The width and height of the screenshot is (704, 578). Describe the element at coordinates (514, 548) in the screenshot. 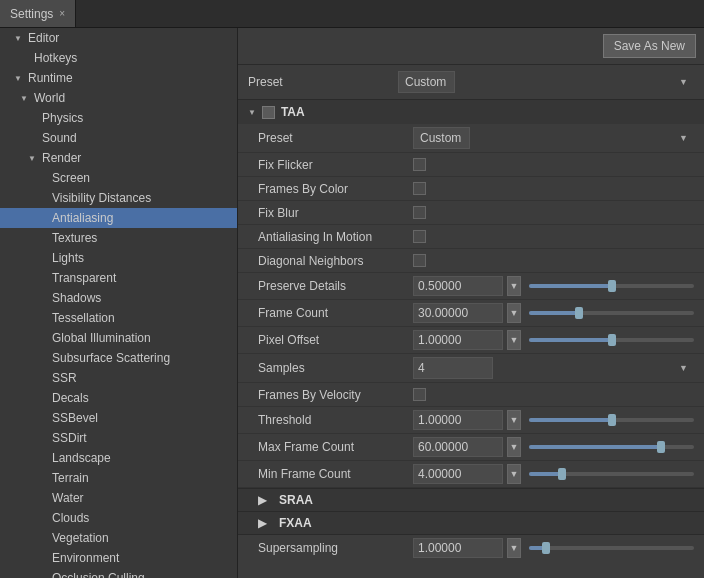

I see `supersampling-spin: ▼` at that location.